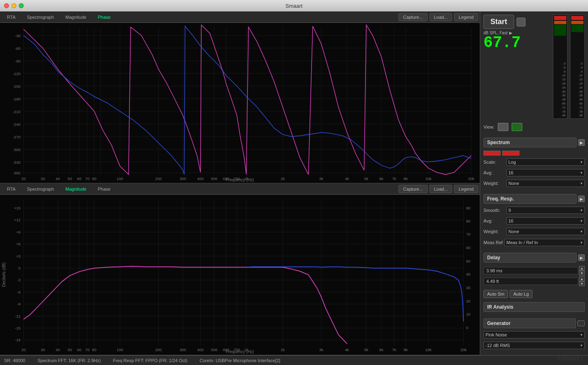  Describe the element at coordinates (546, 231) in the screenshot. I see `weight2-select-wrapper: None A` at that location.